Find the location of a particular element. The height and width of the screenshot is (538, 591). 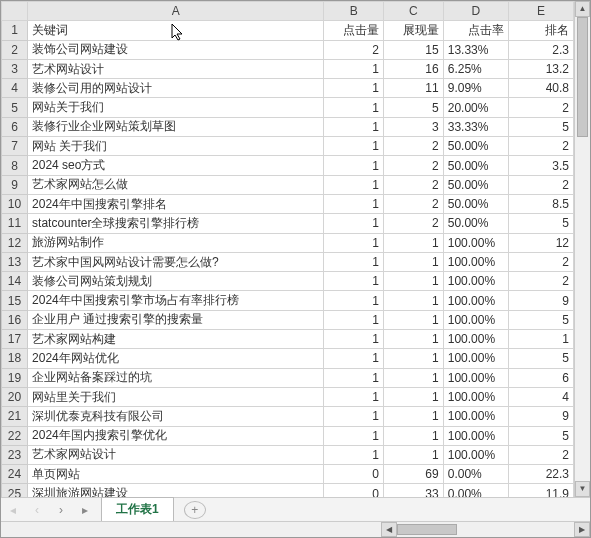

cell-A: 艺术家网站怎么做 is located at coordinates (176, 184).